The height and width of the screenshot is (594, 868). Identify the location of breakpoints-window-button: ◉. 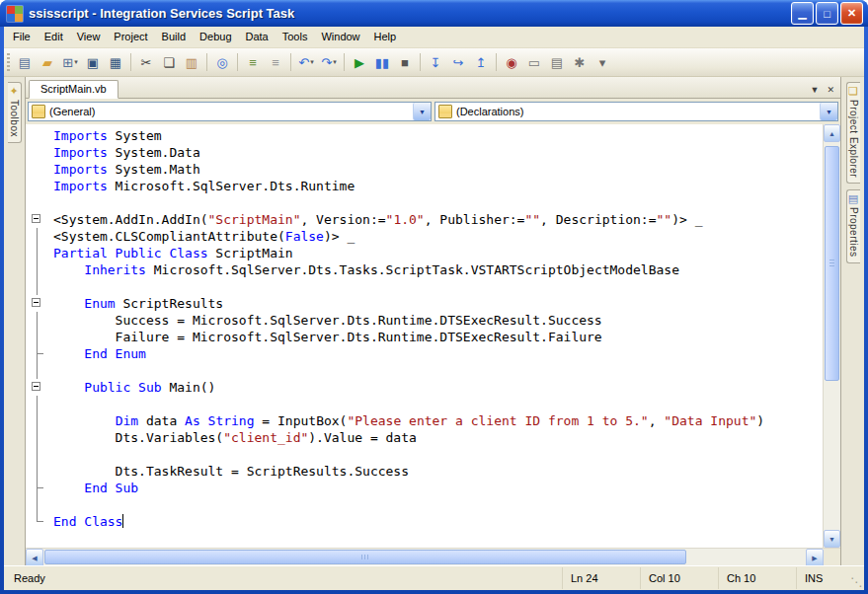
(512, 62).